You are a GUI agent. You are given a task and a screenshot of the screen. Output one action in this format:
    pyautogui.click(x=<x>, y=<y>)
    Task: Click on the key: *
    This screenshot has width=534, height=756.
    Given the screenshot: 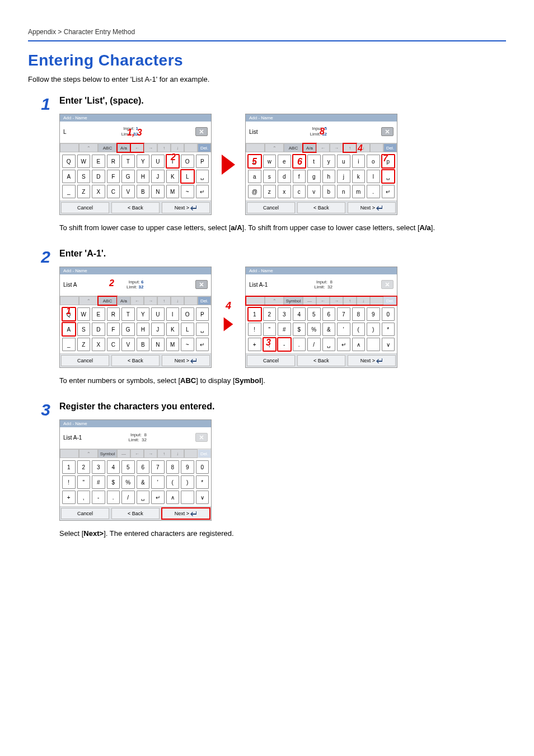 What is the action you would take?
    pyautogui.click(x=388, y=329)
    